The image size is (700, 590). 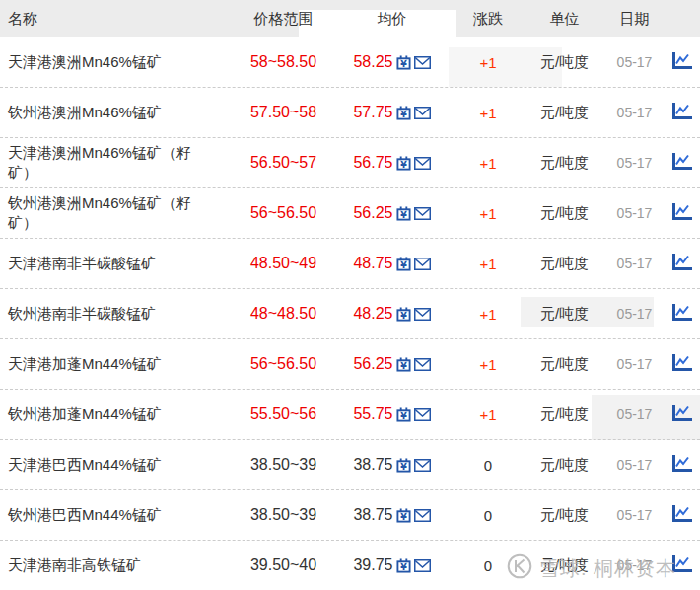 I want to click on table-row: 钦州港加蓬Mn44%锰矿 55.50~56 55.75 ¥ +1 元/吨度 0, so click(x=350, y=414).